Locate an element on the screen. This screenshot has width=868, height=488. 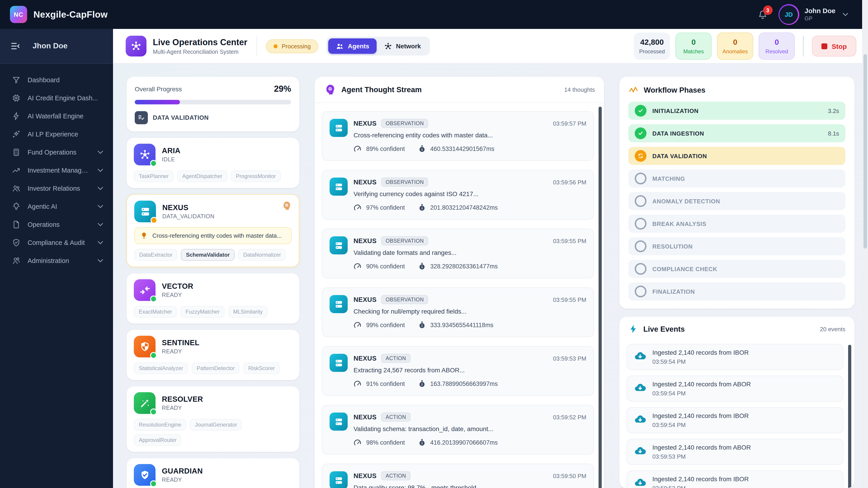
workflow-phase-compliance-check: COMPLIANCE CHECK is located at coordinates (737, 269).